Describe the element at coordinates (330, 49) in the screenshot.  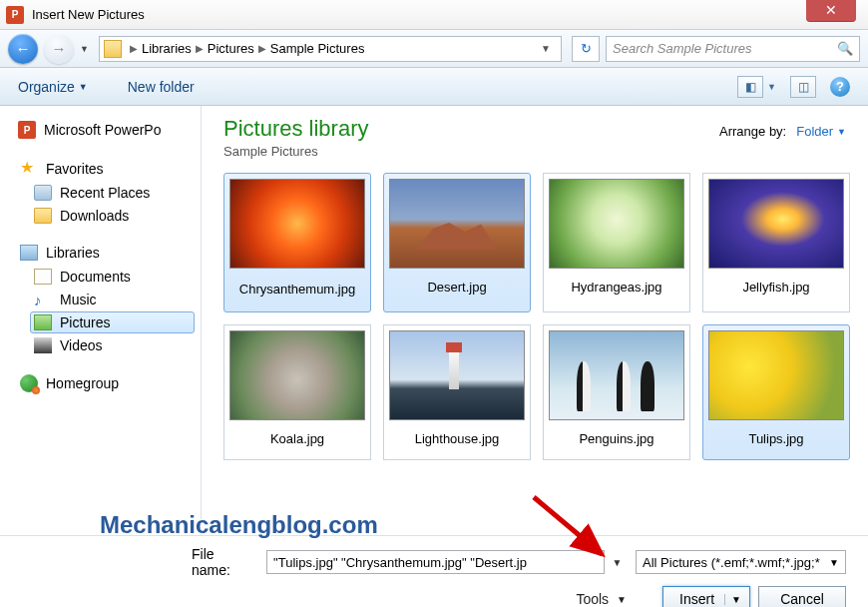
I see `breadcrumb: ▶ Libraries ▶ Pictures ▶ Sample Pictures…` at that location.